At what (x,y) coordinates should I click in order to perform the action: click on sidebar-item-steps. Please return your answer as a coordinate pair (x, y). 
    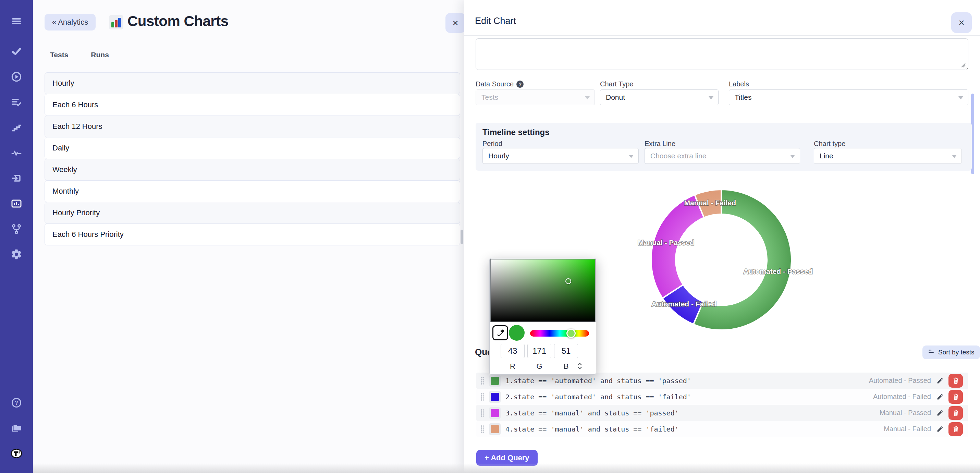
    Looking at the image, I should click on (17, 128).